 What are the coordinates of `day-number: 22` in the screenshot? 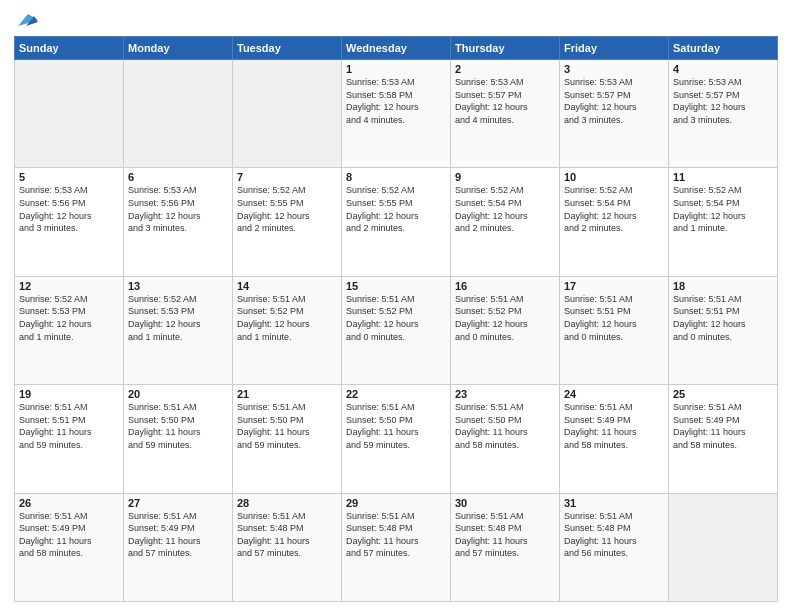 It's located at (396, 394).